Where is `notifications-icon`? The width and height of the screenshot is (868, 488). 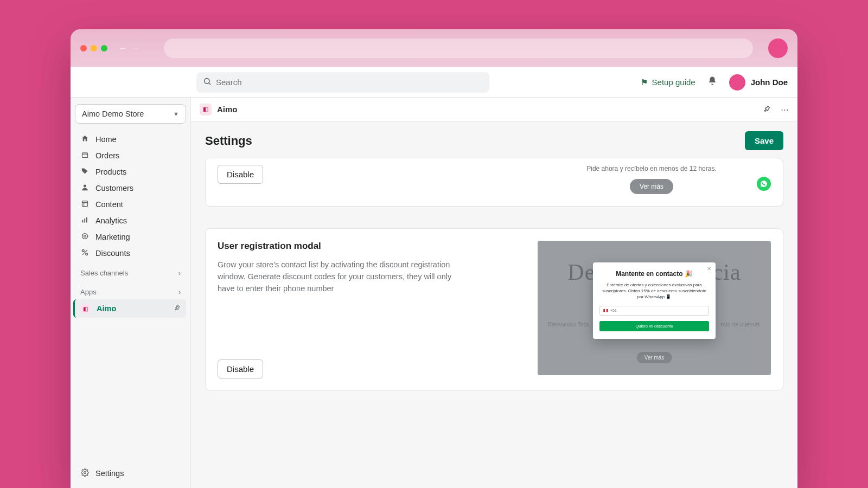 notifications-icon is located at coordinates (712, 82).